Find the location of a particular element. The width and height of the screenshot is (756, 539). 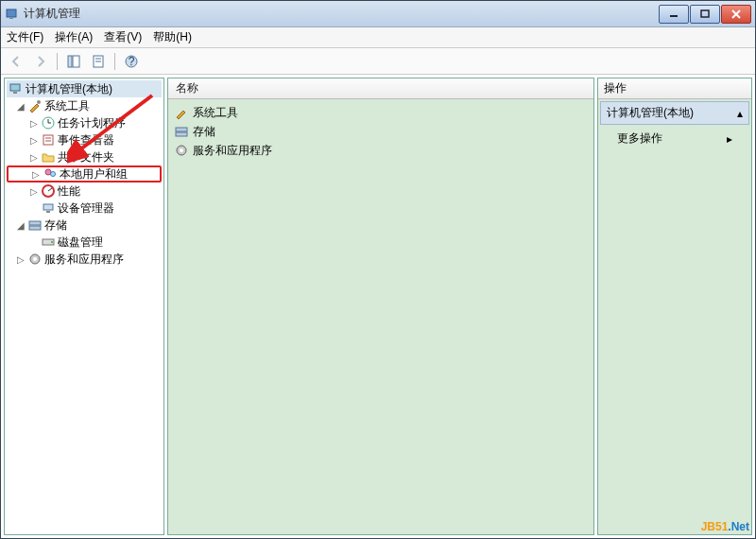

toolbar: ? is located at coordinates (378, 61).